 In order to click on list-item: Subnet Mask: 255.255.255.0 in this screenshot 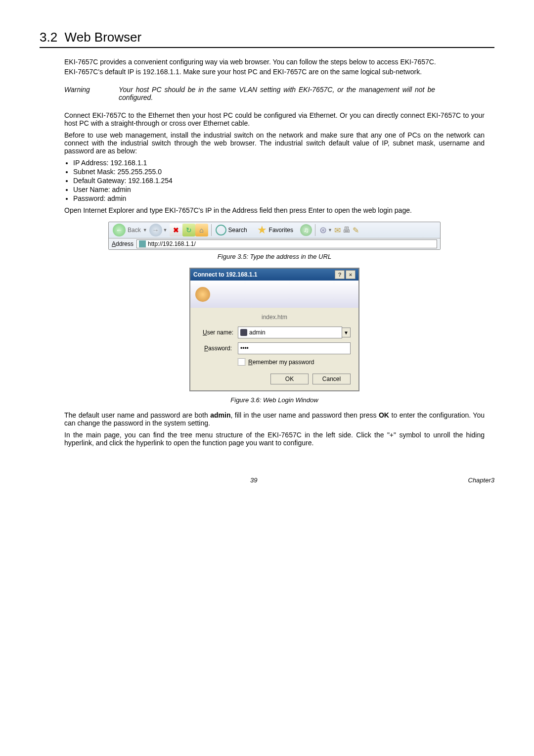, I will do `click(279, 172)`.